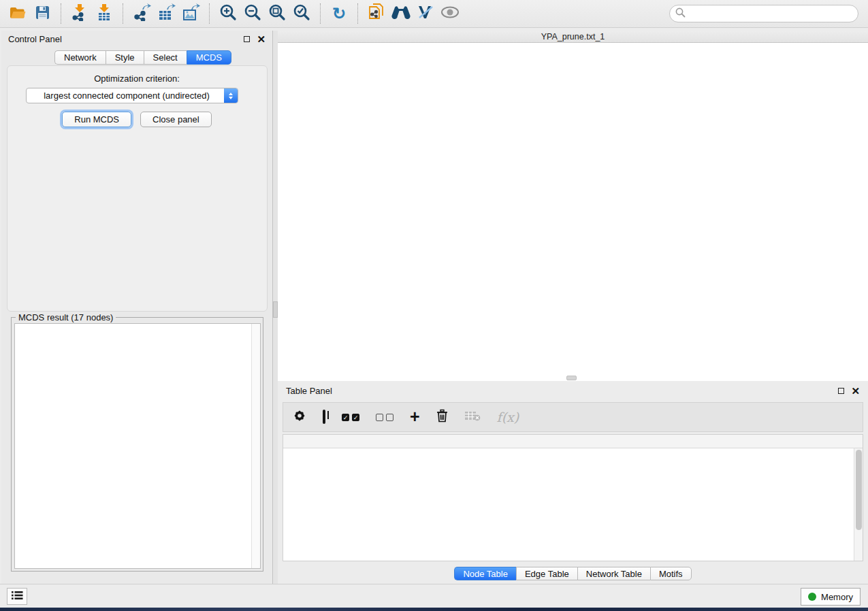 This screenshot has height=611, width=868. Describe the element at coordinates (450, 14) in the screenshot. I see `show-graphics-details-button` at that location.